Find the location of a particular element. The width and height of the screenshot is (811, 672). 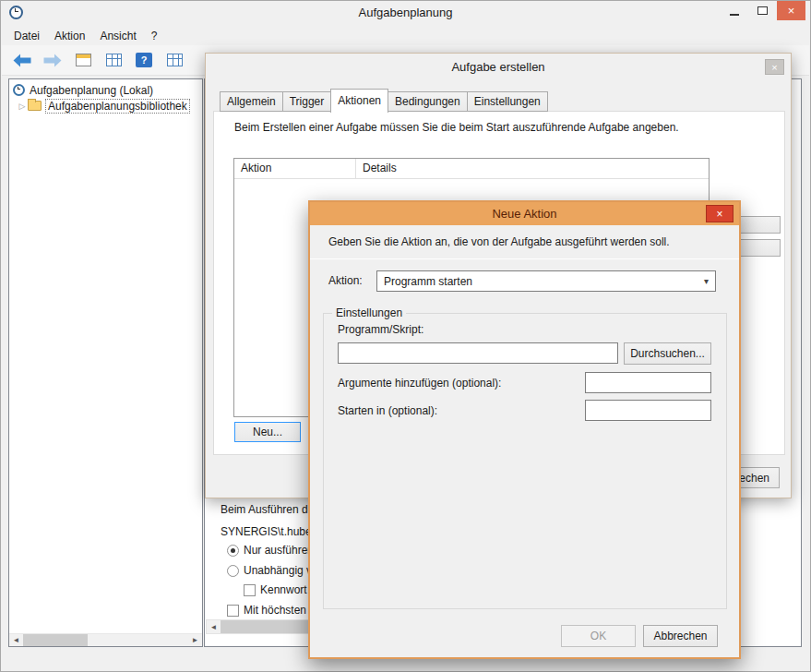

main-window-title: Aufgabenplanung is located at coordinates (406, 13).